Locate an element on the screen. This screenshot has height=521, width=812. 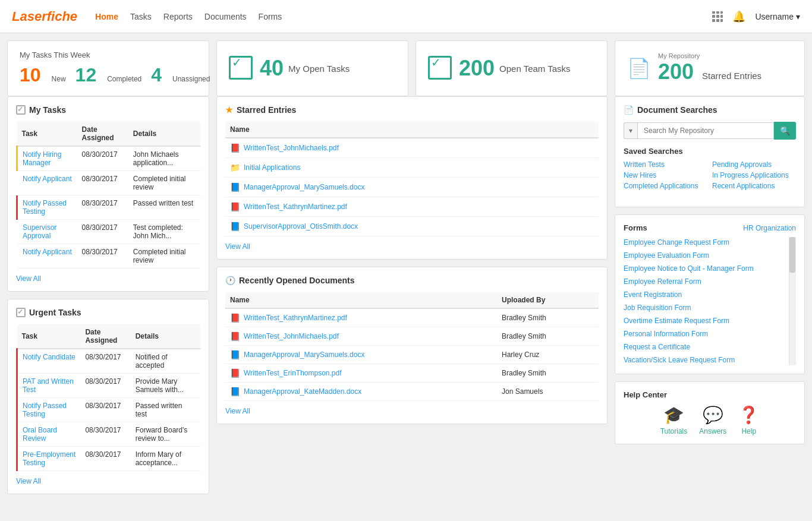
forms-scrollbar-track is located at coordinates (792, 301).